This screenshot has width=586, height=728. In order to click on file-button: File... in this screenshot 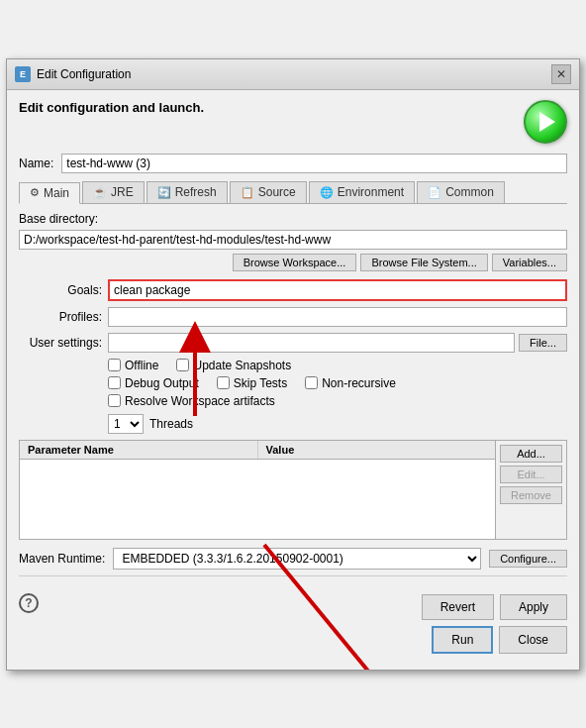, I will do `click(542, 343)`.